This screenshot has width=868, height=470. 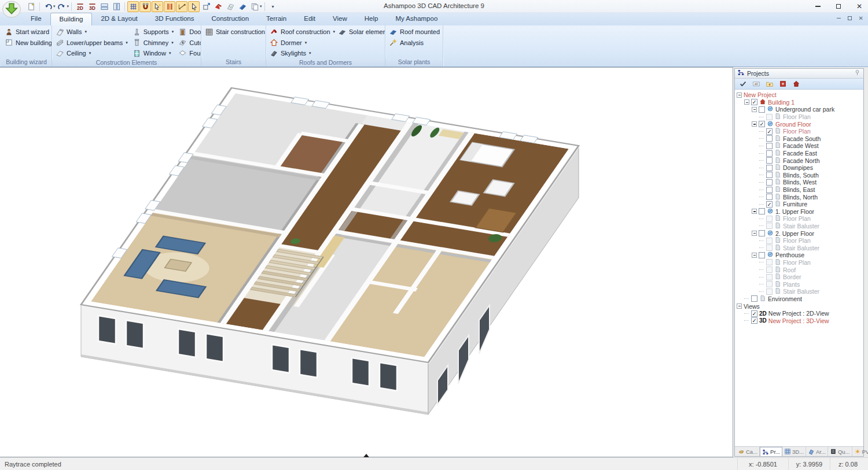 What do you see at coordinates (799, 190) in the screenshot?
I see `tree-item-blinds-east: Blinds, East` at bounding box center [799, 190].